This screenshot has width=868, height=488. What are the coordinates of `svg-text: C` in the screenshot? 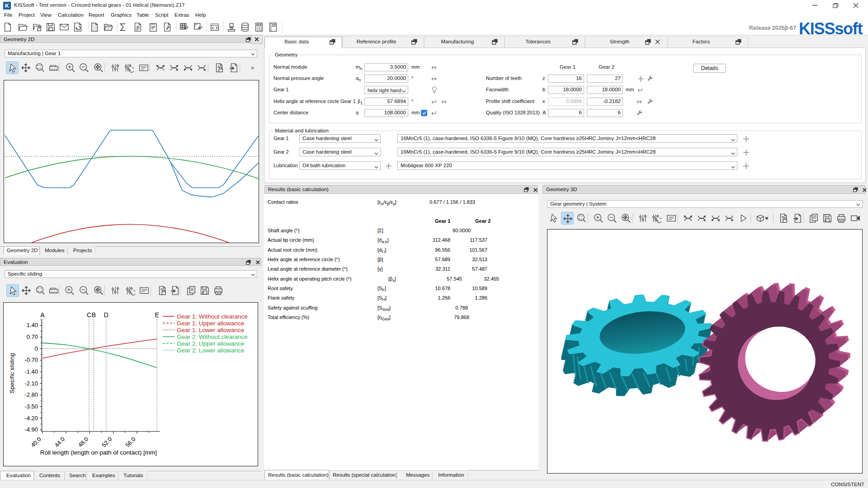 It's located at (89, 315).